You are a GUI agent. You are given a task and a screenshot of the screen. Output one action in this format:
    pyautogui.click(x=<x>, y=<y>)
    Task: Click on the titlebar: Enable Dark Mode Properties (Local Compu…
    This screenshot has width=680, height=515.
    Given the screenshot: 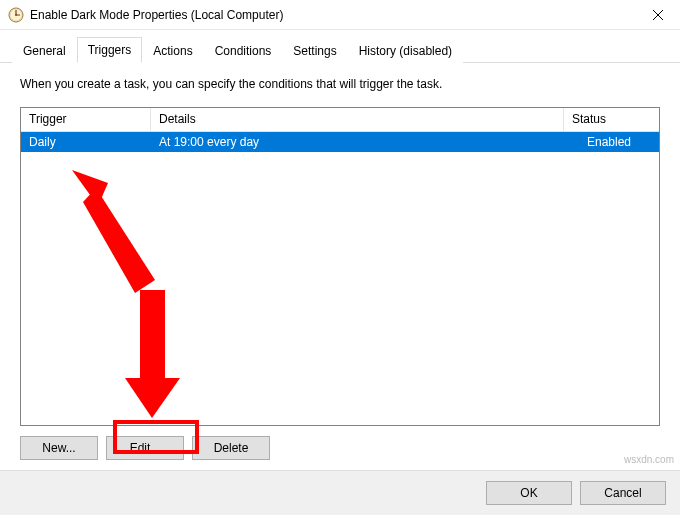 What is the action you would take?
    pyautogui.click(x=340, y=15)
    